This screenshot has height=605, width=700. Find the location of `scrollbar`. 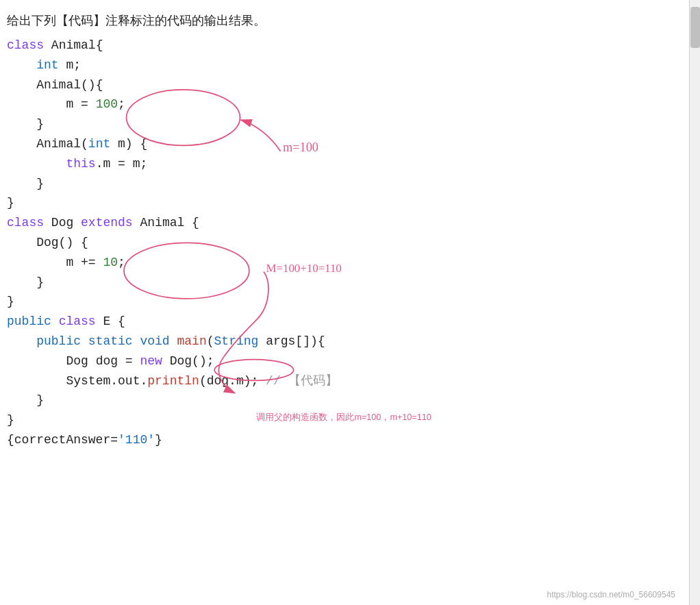

scrollbar is located at coordinates (695, 303).